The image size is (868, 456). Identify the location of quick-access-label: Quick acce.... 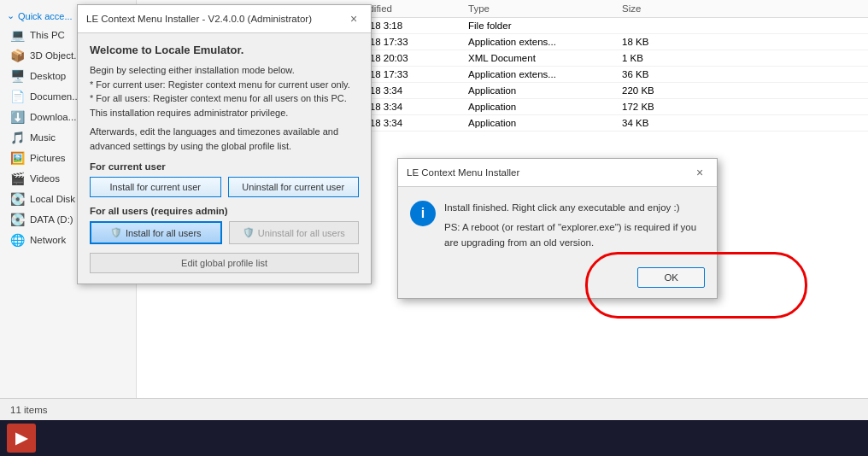
(45, 16).